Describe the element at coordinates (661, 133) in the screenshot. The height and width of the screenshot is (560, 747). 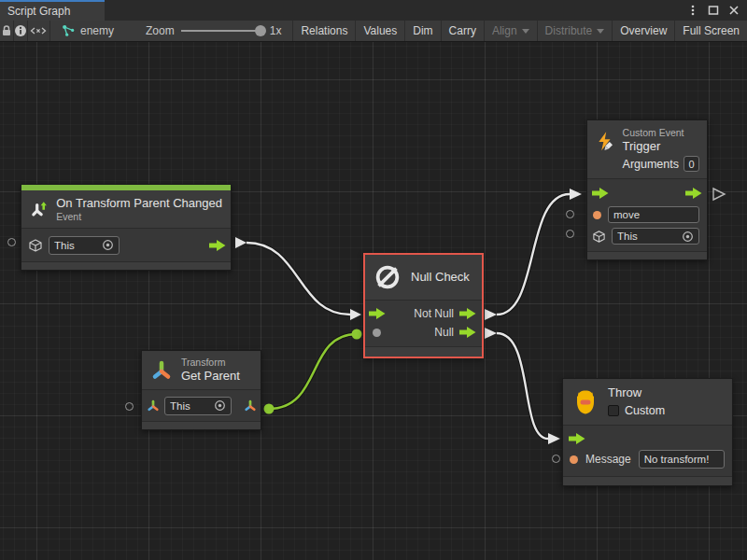
I see `node-category: Custom Event` at that location.